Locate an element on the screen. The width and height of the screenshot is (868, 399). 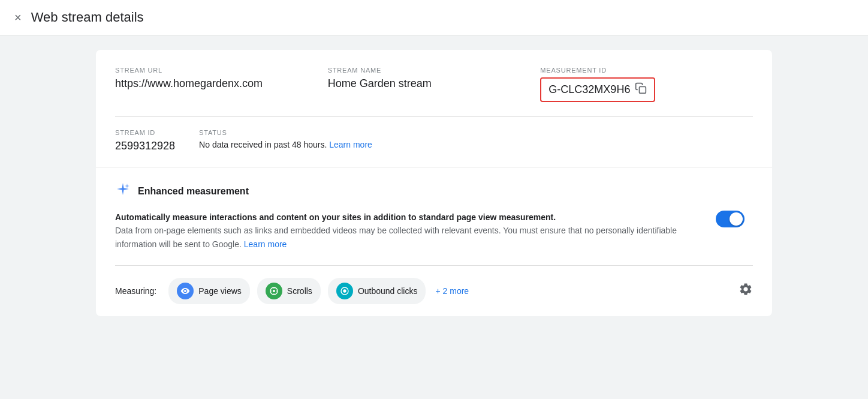
status-learn-more-link: Learn more is located at coordinates (351, 145).